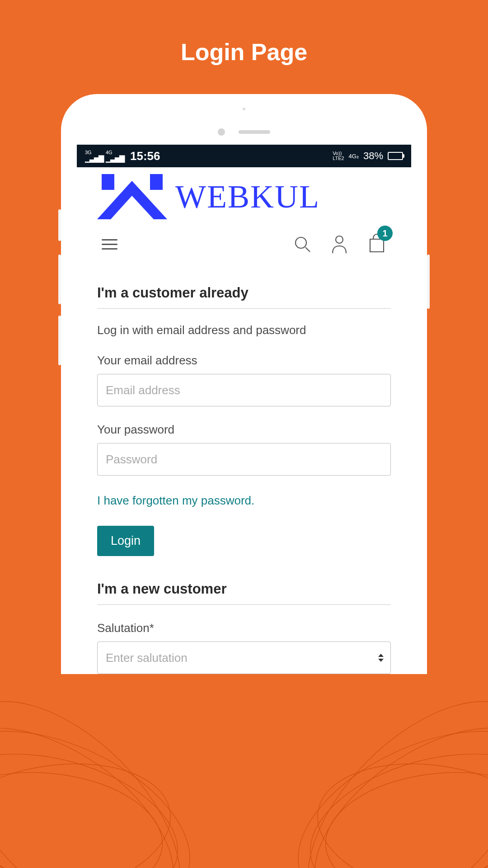  I want to click on battery-icon, so click(395, 156).